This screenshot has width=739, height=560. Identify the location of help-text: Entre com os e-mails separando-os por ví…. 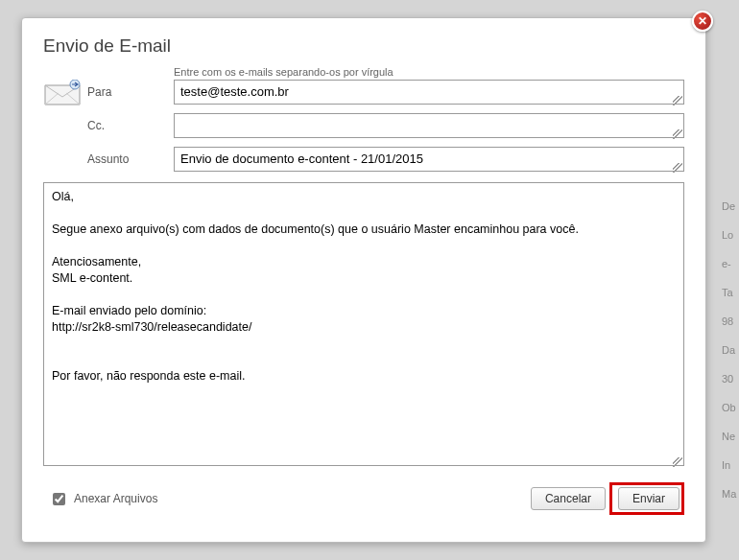
(429, 72).